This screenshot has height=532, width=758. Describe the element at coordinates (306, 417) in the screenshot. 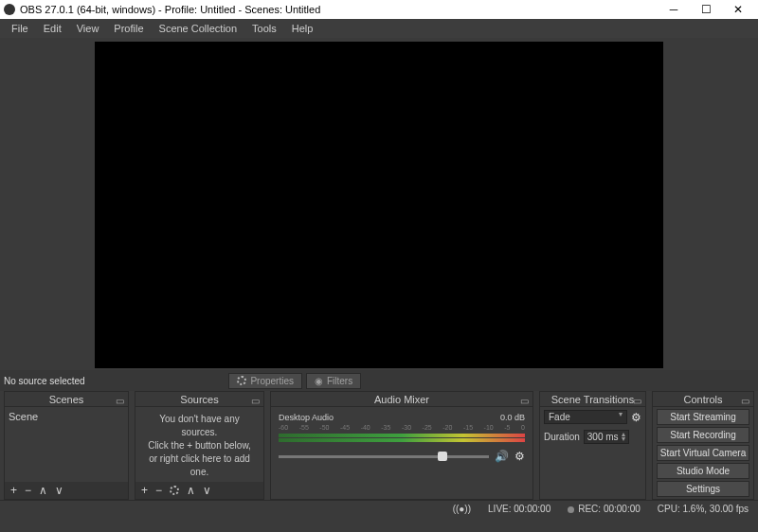

I see `channel-name: Desktop Audio` at that location.